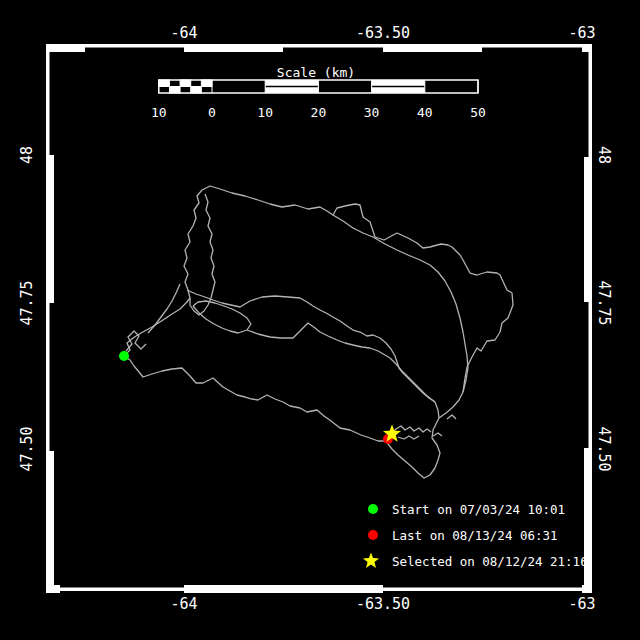 This screenshot has height=640, width=640. I want to click on scale-label: 50, so click(478, 112).